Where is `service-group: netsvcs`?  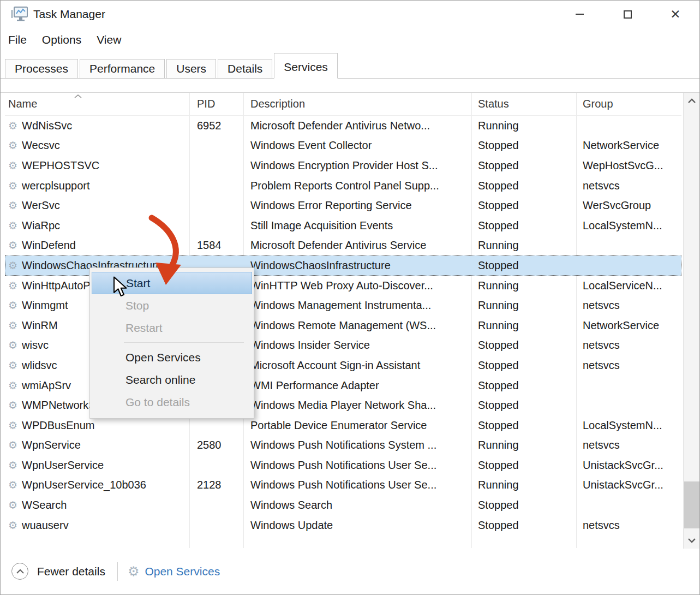
service-group: netsvcs is located at coordinates (629, 345).